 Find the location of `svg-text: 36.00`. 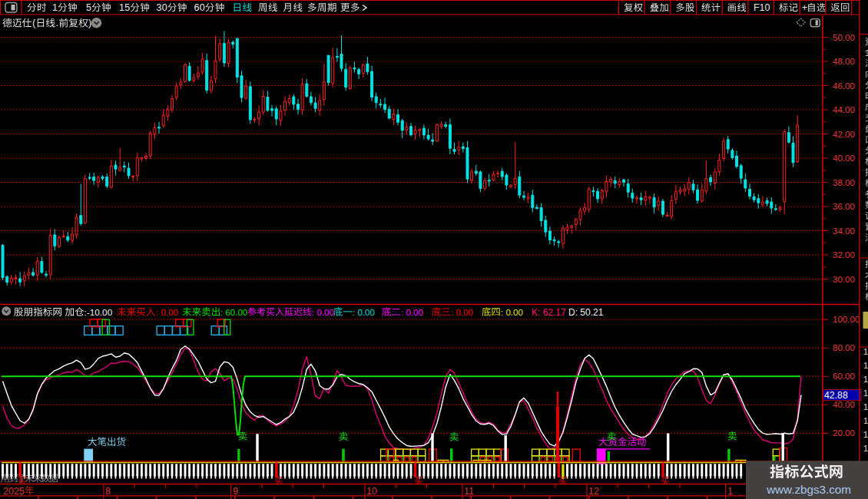

svg-text: 36.00 is located at coordinates (843, 207).